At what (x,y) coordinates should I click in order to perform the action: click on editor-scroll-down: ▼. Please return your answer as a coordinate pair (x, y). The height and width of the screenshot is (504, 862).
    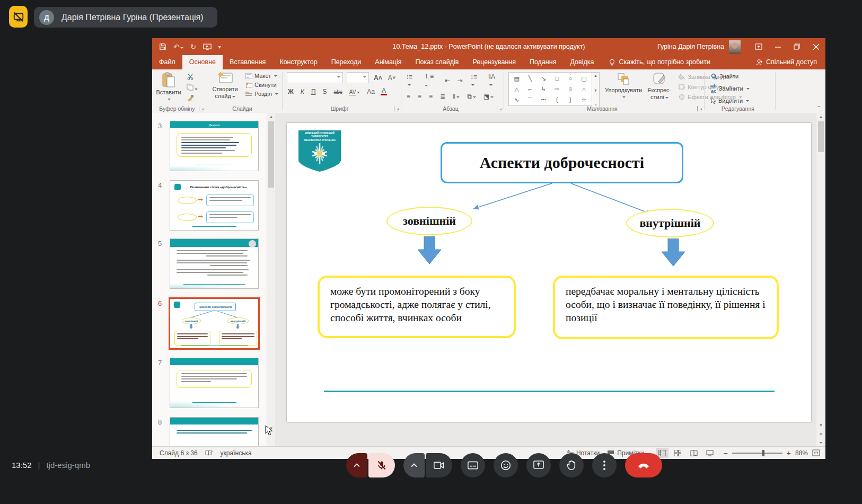
    Looking at the image, I should click on (821, 425).